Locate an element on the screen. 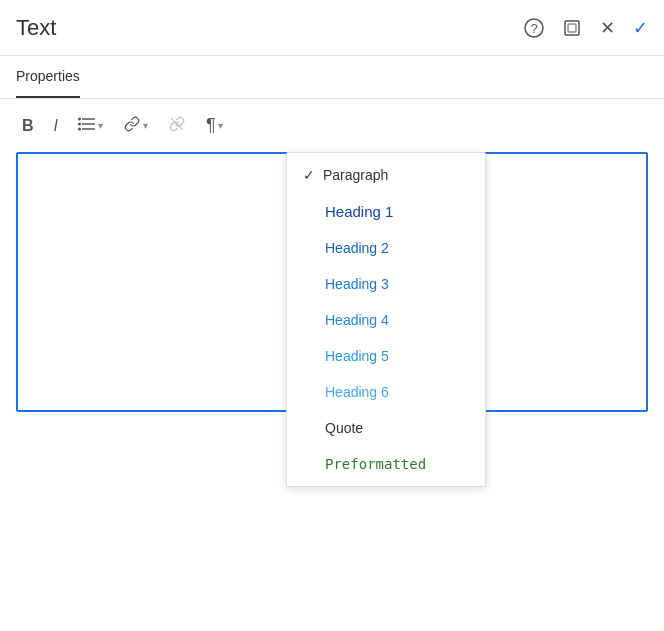 The width and height of the screenshot is (664, 631). dropdown-item-preformatted: Preformatted is located at coordinates (386, 464).